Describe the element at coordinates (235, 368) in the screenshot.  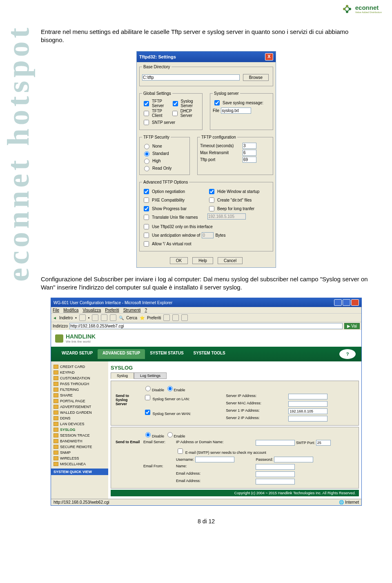
I see `page-heading: SYSLOG` at that location.